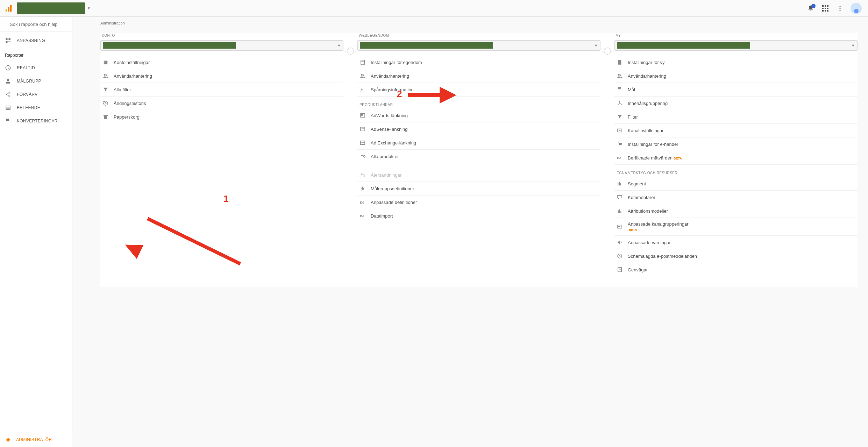  Describe the element at coordinates (479, 157) in the screenshot. I see `property-item-allproducts: Alla produkter` at that location.